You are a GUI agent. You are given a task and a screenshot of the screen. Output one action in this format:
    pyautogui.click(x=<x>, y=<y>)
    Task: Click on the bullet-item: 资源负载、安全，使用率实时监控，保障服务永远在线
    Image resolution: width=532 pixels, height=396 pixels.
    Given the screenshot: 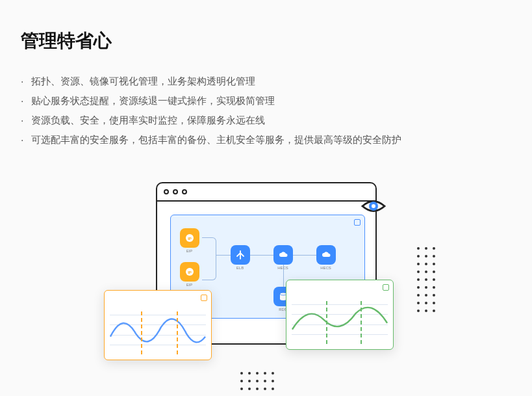 What is the action you would take?
    pyautogui.click(x=266, y=120)
    